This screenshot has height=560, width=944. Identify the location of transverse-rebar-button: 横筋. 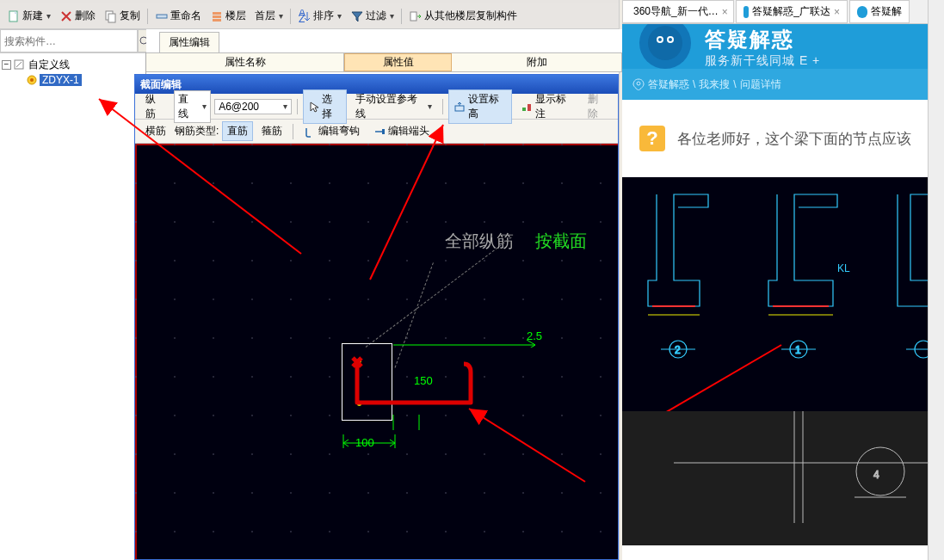
(156, 131).